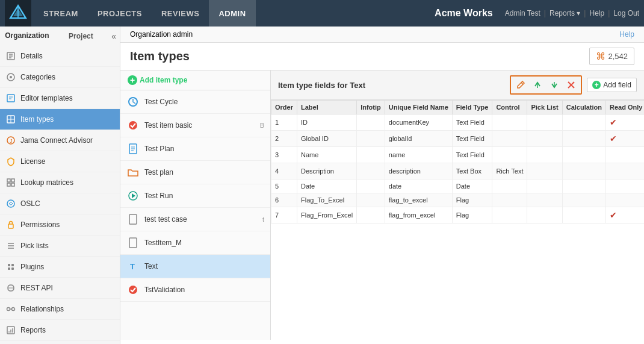 The width and height of the screenshot is (644, 344). What do you see at coordinates (565, 13) in the screenshot?
I see `reports-link: Reports ▾` at bounding box center [565, 13].